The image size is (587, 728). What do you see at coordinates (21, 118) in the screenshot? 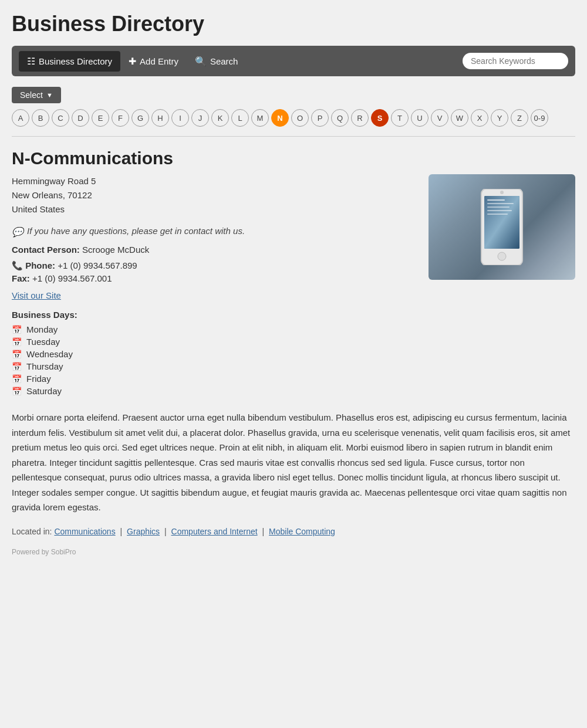
I see `alpha-btn-a: A` at bounding box center [21, 118].